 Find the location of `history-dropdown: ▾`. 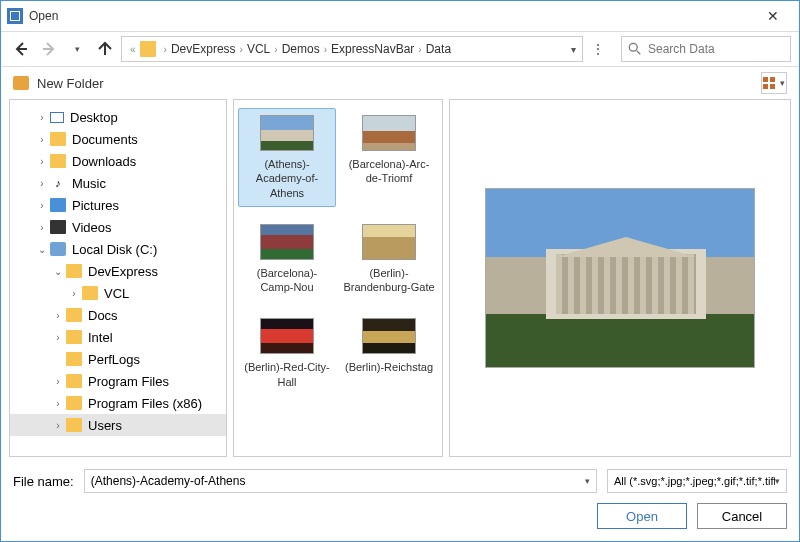

history-dropdown: ▾ is located at coordinates (77, 49).